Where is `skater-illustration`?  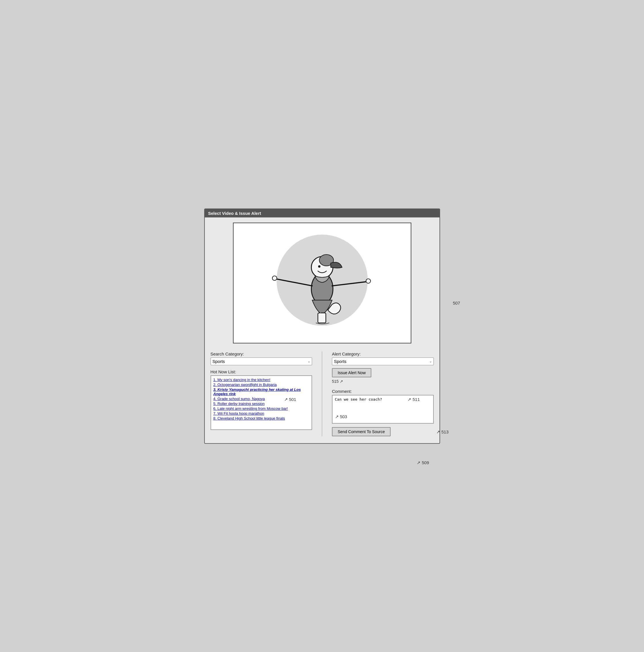 skater-illustration is located at coordinates (322, 283).